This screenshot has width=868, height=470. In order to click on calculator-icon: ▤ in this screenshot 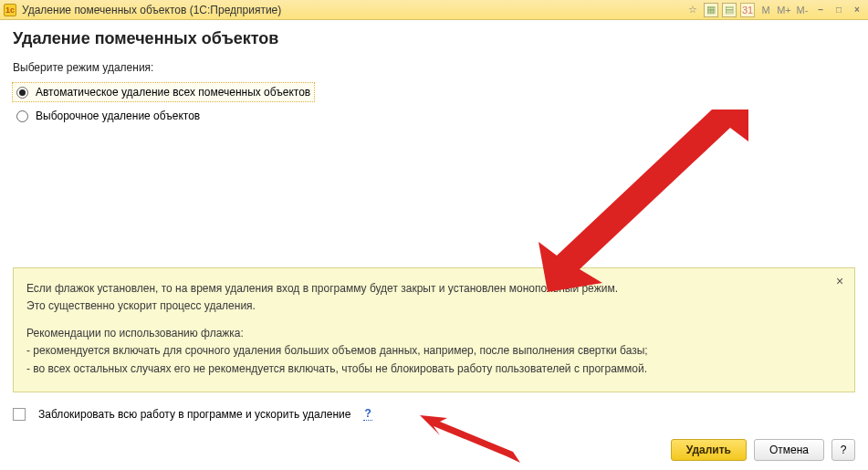, I will do `click(729, 10)`.